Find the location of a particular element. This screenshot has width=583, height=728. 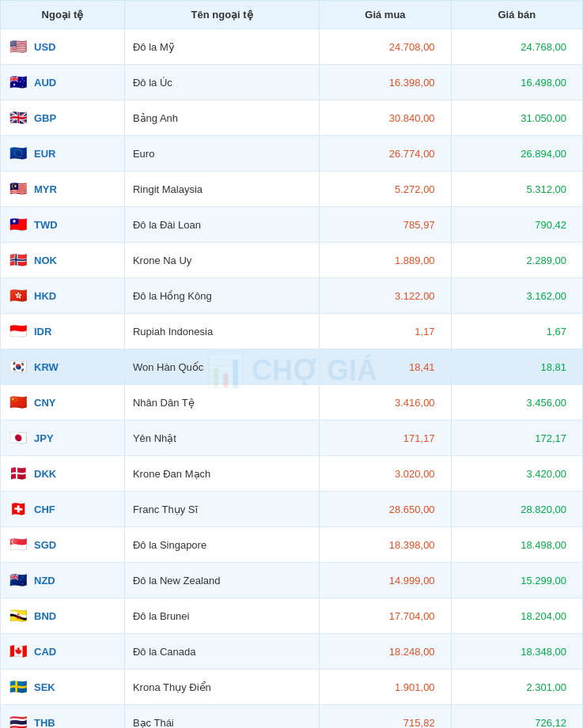

flag-icon: 🇲🇾 is located at coordinates (18, 189).